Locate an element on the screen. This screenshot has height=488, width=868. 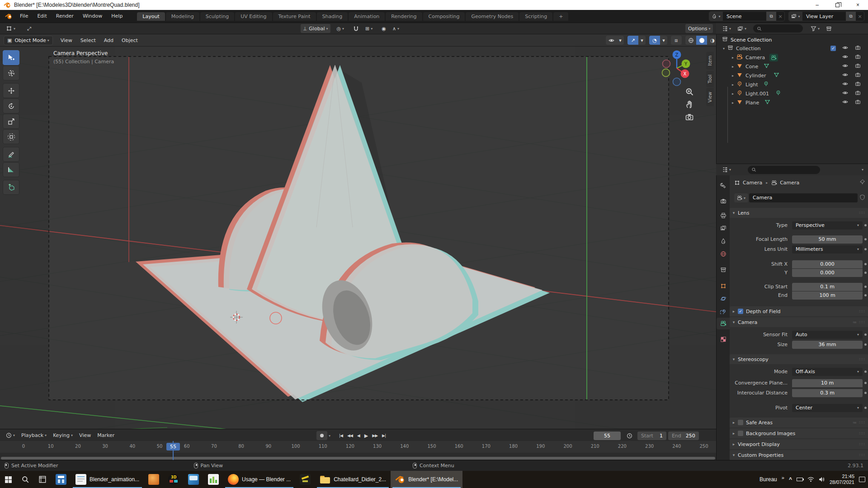
pan-hand-icon is located at coordinates (689, 104).